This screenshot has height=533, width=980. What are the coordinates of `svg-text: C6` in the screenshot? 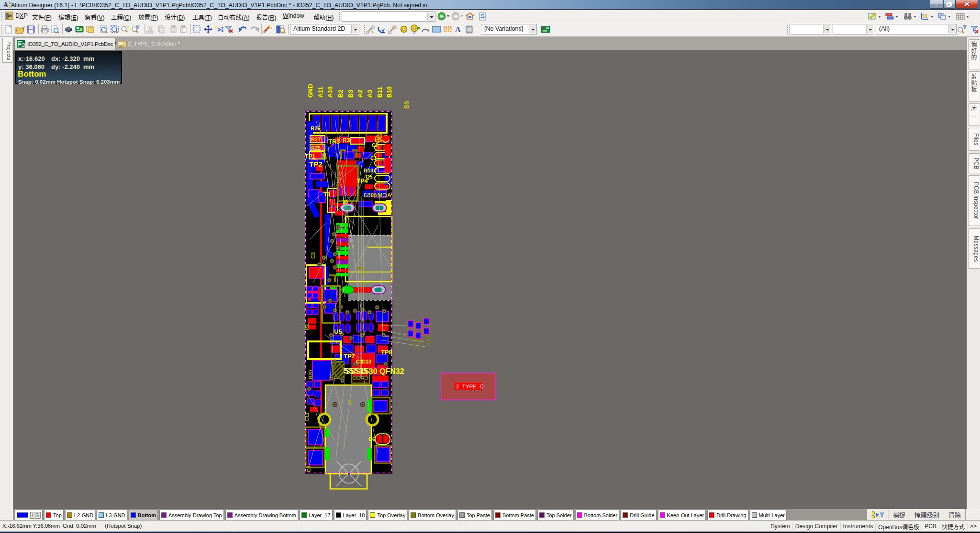 It's located at (372, 439).